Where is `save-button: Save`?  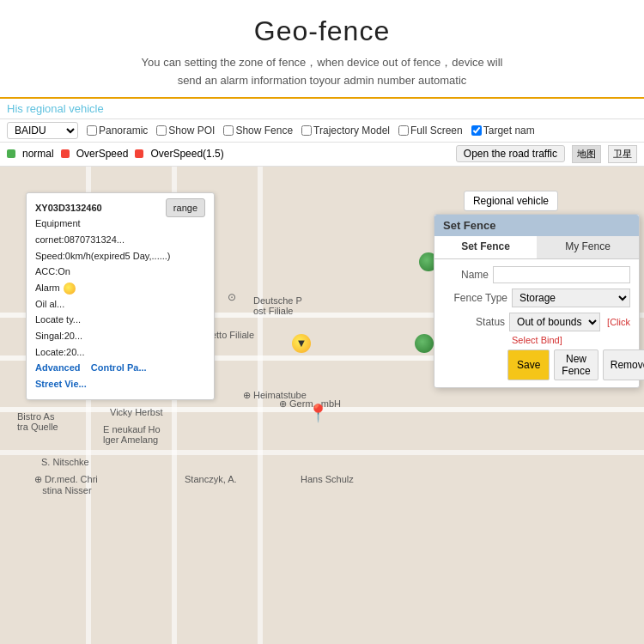
save-button: Save is located at coordinates (529, 365).